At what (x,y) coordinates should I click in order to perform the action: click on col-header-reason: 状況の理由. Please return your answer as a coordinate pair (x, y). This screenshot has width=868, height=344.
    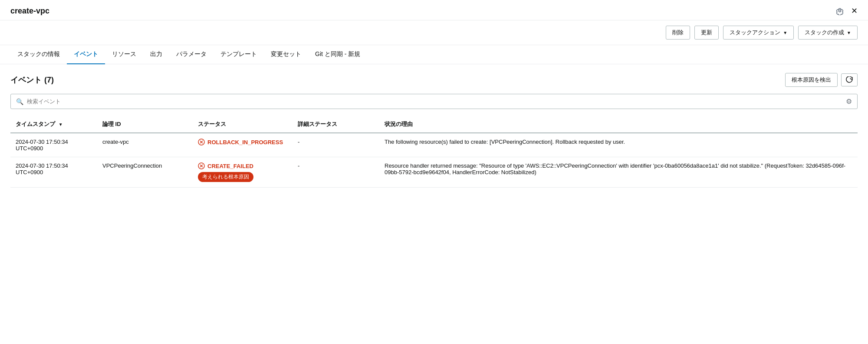
    Looking at the image, I should click on (618, 124).